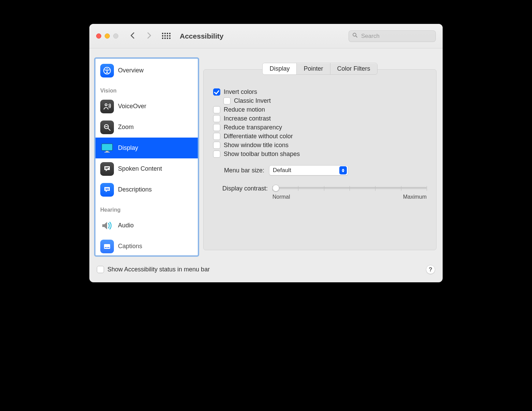 This screenshot has width=532, height=411. Describe the element at coordinates (107, 246) in the screenshot. I see `captions-icon` at that location.